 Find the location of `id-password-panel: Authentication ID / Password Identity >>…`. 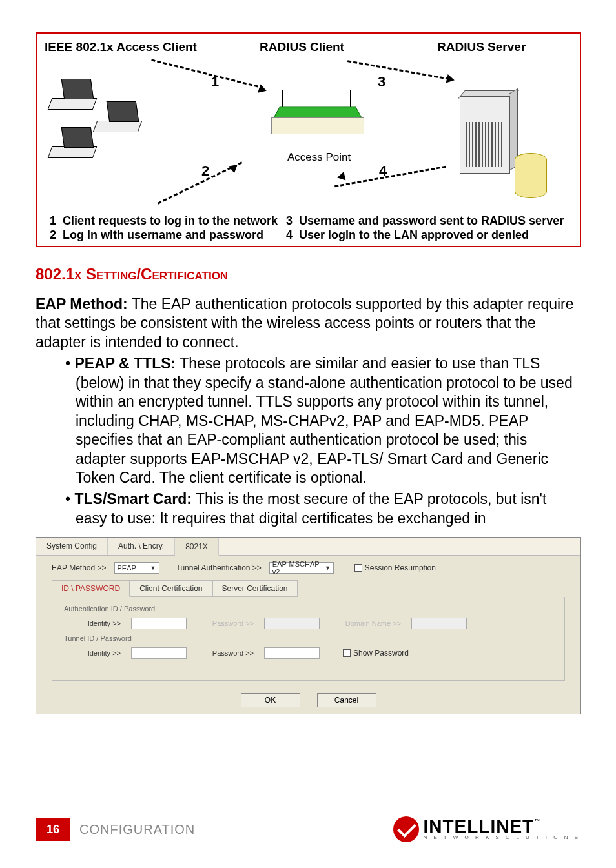

id-password-panel: Authentication ID / Password Identity >>… is located at coordinates (309, 639).